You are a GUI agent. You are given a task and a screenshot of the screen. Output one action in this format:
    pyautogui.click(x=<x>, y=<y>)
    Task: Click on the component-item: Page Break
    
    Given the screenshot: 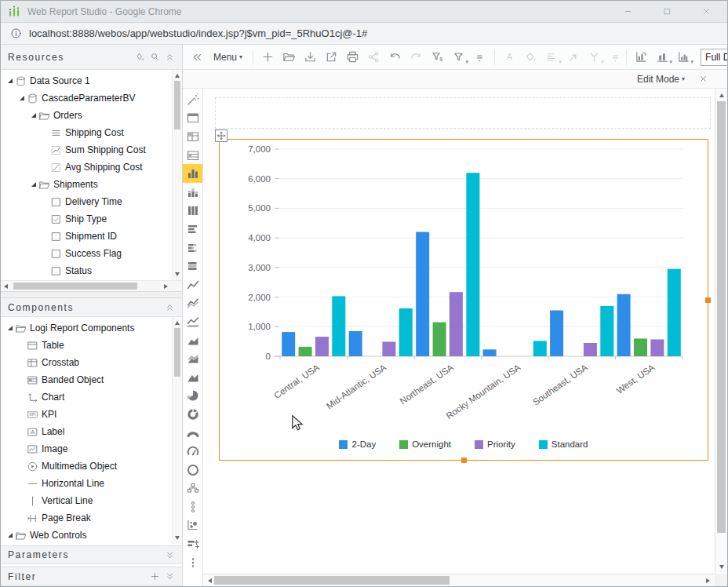 What is the action you would take?
    pyautogui.click(x=91, y=518)
    